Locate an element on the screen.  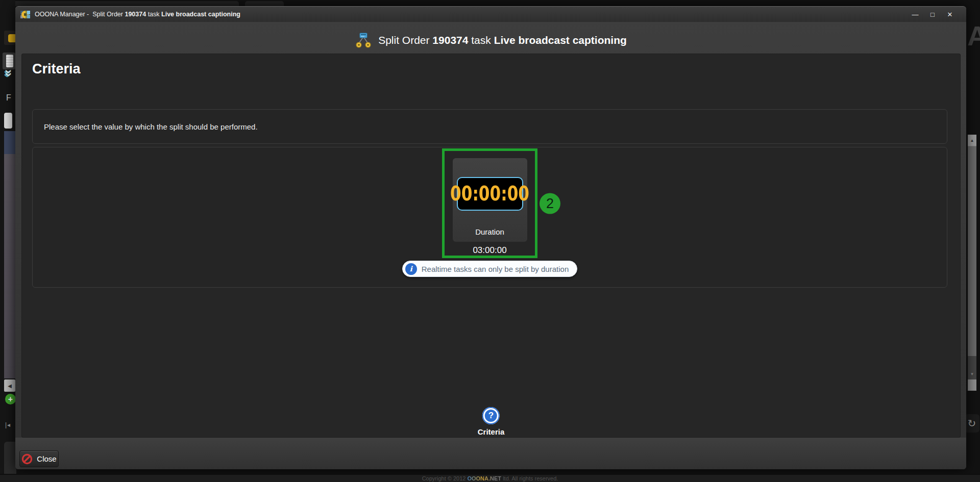
dialog-title: Split Order 190374 task Live broadcast c… is located at coordinates (502, 40).